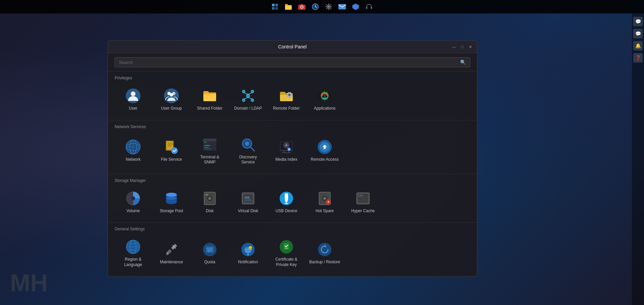 The width and height of the screenshot is (644, 305). Describe the element at coordinates (171, 96) in the screenshot. I see `user-group-icon` at that location.